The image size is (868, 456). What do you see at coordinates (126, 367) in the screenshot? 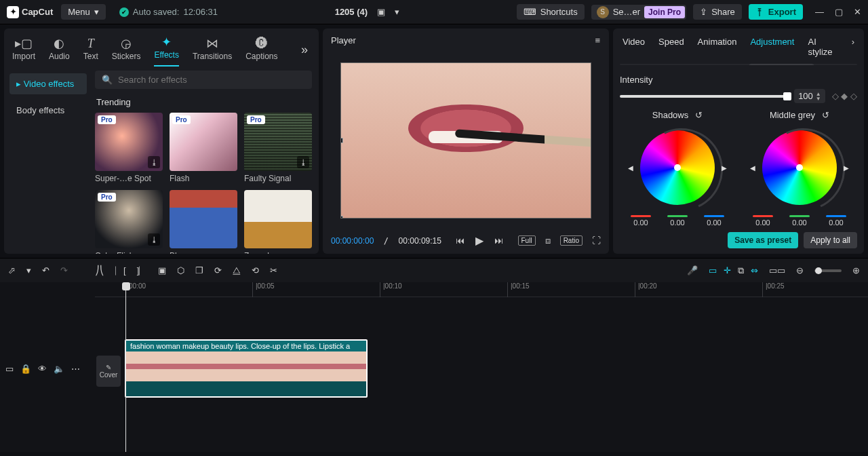
I see `playhead` at bounding box center [126, 367].